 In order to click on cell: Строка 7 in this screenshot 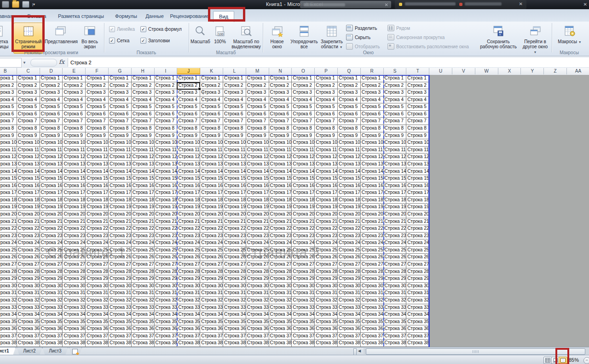, I will do `click(29, 121)`.